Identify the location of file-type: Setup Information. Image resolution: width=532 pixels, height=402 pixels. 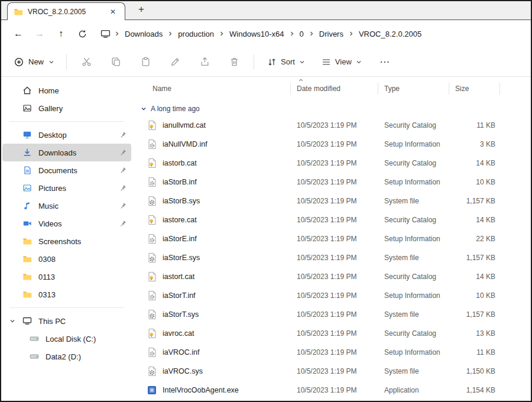
(414, 239).